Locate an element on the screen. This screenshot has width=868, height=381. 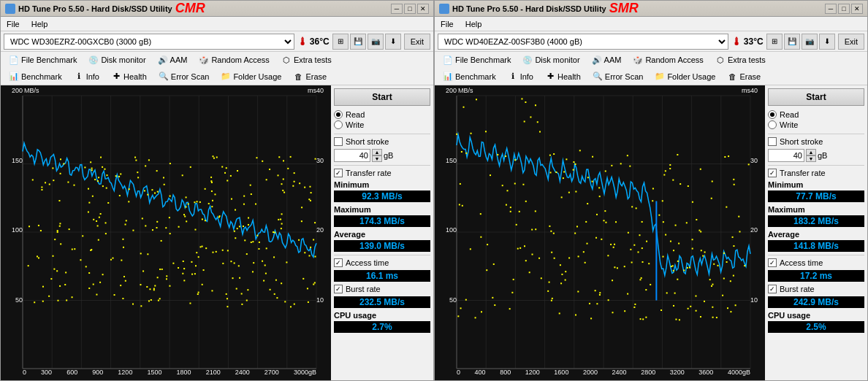
temp-display: 🌡 36°C is located at coordinates (313, 42).